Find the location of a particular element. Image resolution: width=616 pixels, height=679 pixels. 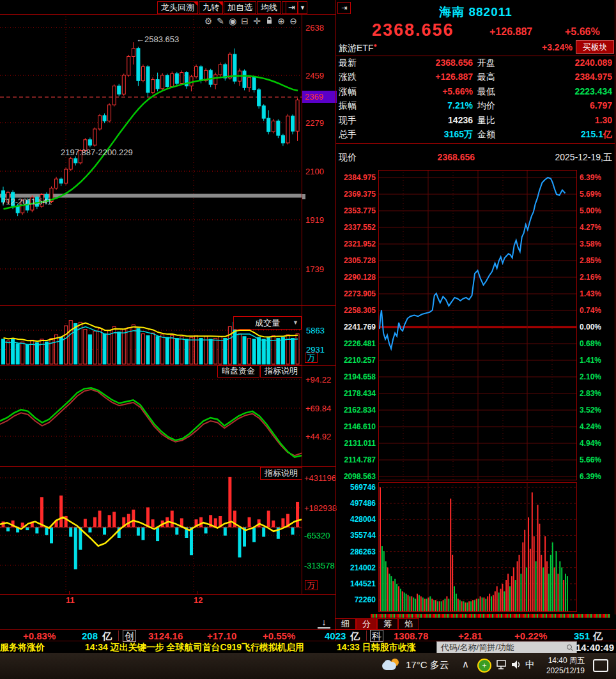

intraday-pct-label: 3.52% is located at coordinates (590, 410).